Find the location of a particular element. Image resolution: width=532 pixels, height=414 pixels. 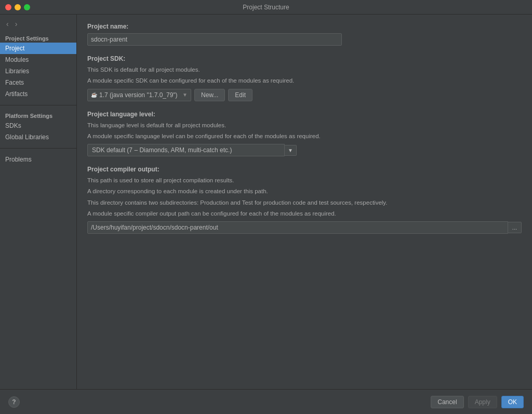

sidebar-item-problems: Problems is located at coordinates (38, 159).